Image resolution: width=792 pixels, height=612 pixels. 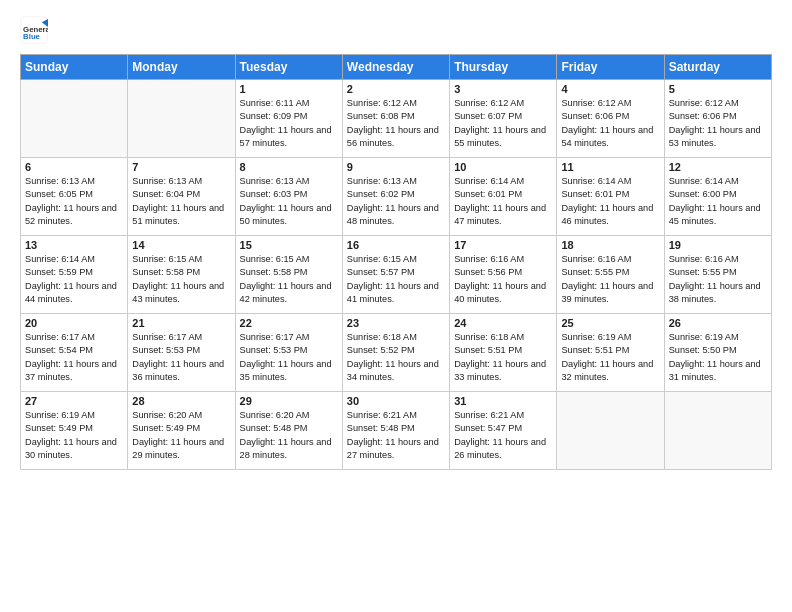 What do you see at coordinates (289, 401) in the screenshot?
I see `day-number: 29` at bounding box center [289, 401].